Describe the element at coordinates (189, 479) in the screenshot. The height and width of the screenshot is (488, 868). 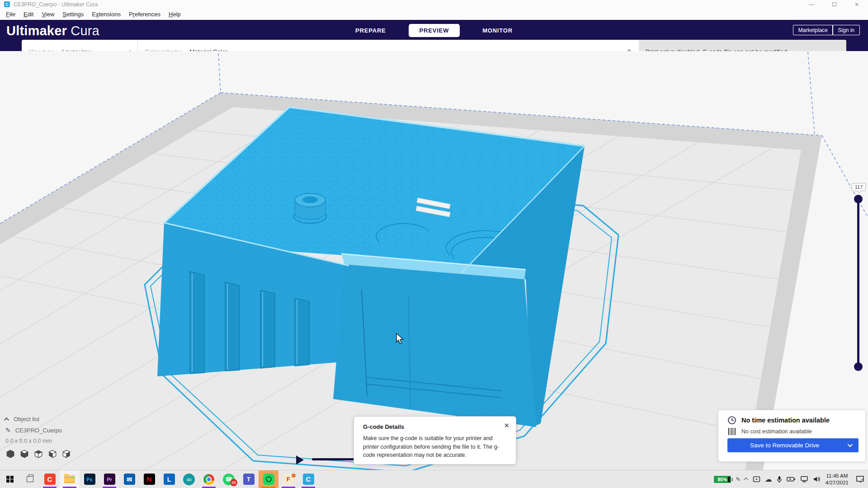
I see `taskbar-item-arduino: ∞` at that location.